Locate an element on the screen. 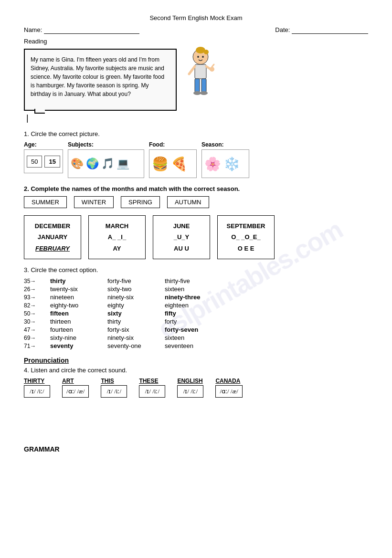 The width and height of the screenshot is (392, 558). months-grid: DECEMBER JANUARY FEBRUARY MARCH A_ _I_ A… is located at coordinates (196, 237).